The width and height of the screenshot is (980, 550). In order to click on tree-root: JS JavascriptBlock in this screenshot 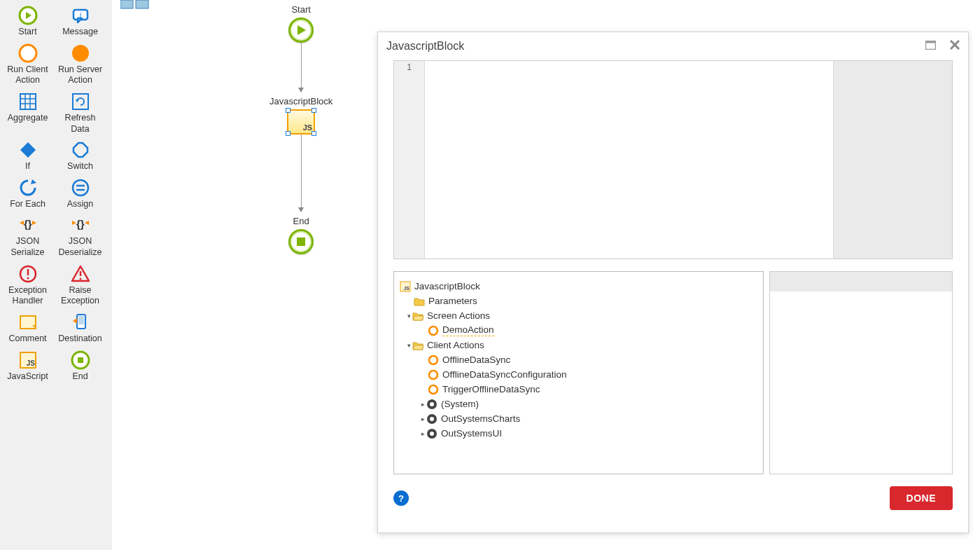, I will do `click(578, 286)`.